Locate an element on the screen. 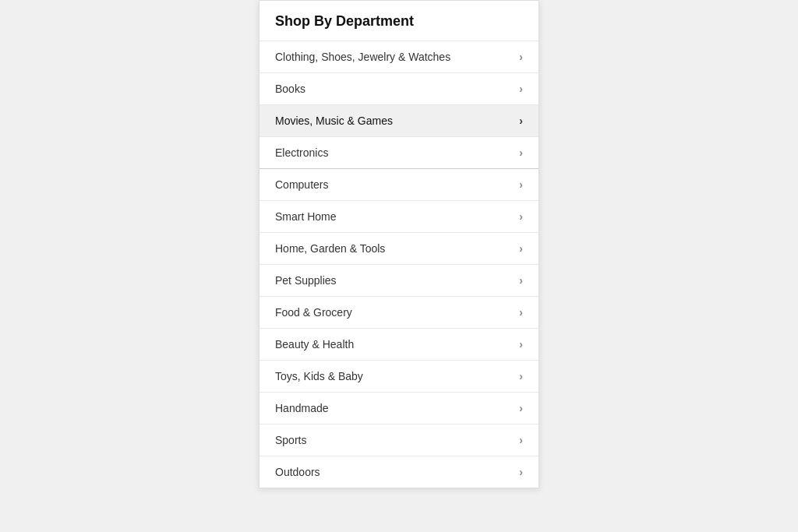 This screenshot has height=532, width=798. menu-item-label-toys-kids: Toys, Kids & Baby is located at coordinates (320, 376).